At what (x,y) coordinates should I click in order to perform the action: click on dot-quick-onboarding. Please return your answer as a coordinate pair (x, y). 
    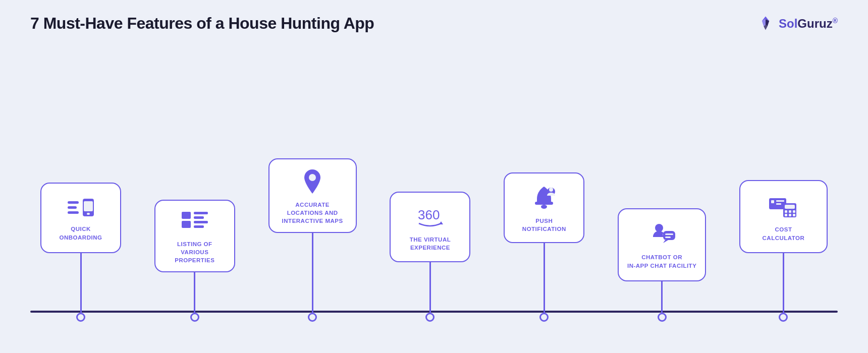
    Looking at the image, I should click on (81, 317).